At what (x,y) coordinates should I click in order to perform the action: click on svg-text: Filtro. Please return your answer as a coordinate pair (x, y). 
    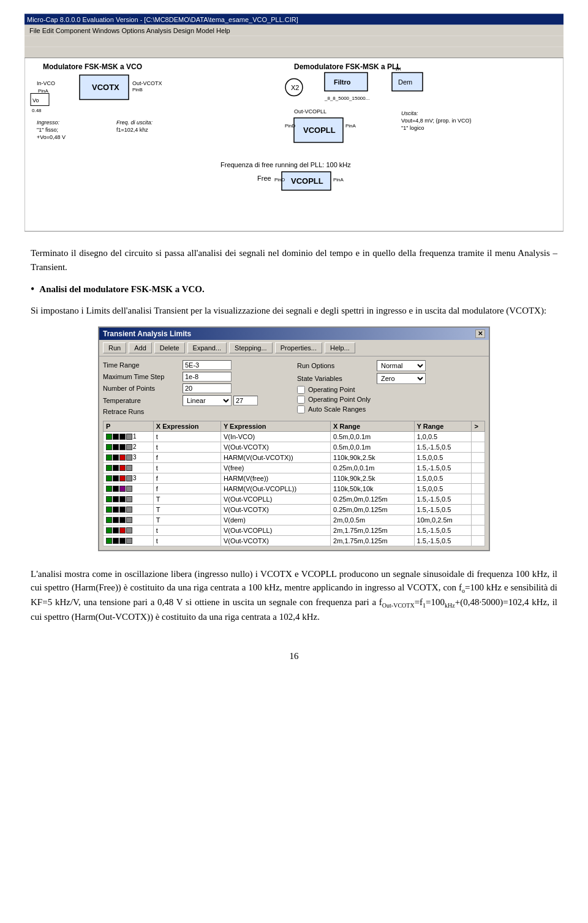
    Looking at the image, I should click on (342, 82).